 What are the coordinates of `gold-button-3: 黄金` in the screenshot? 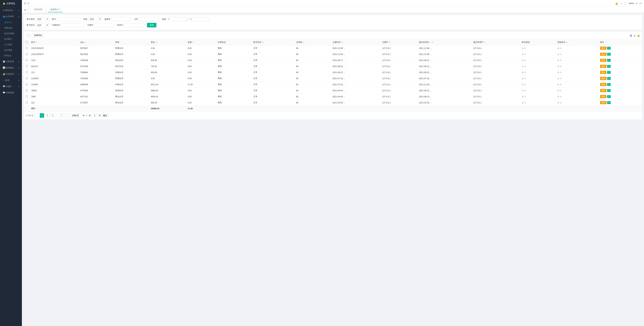 It's located at (603, 66).